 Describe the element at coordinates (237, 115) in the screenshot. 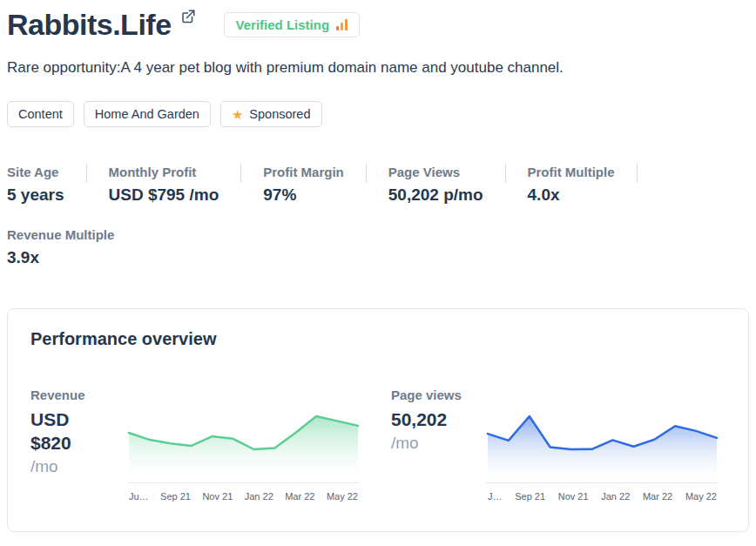

I see `star-icon: ★` at that location.